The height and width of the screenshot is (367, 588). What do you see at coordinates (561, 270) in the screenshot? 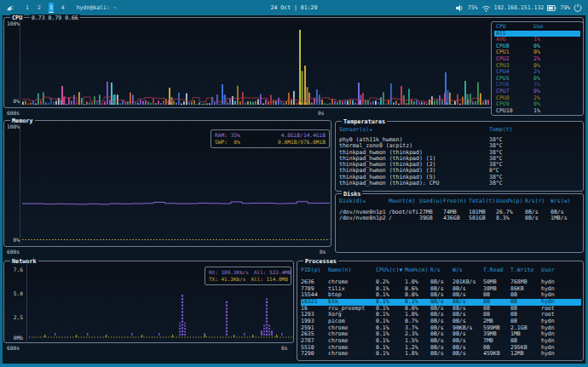
I see `user-header: User` at bounding box center [561, 270].